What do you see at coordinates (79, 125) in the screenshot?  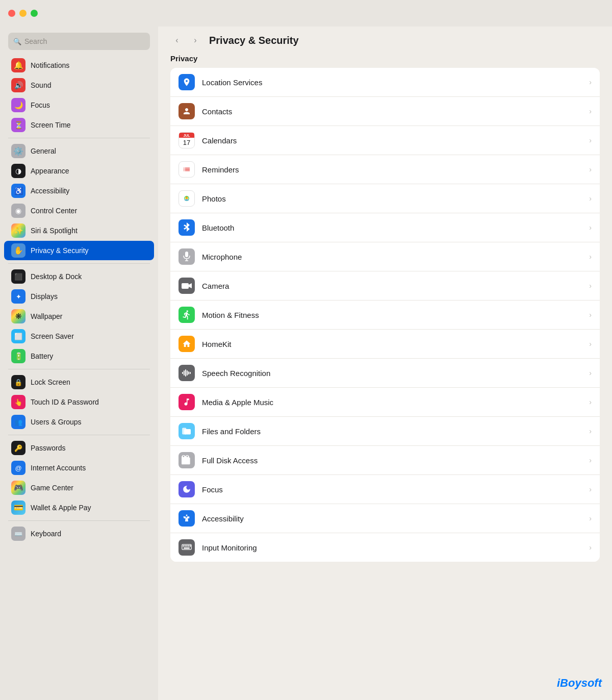 I see `sidebar-item-screen-time: ⏳ Screen Time` at bounding box center [79, 125].